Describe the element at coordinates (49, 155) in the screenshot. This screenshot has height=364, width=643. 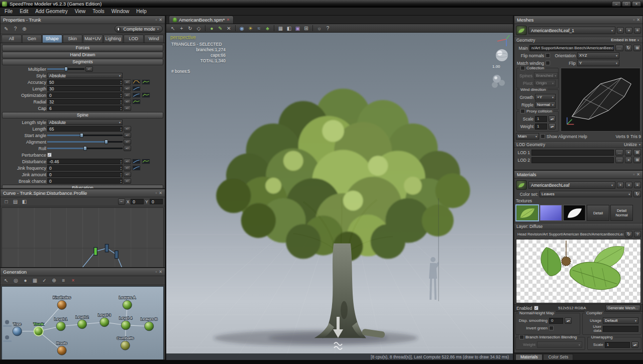
I see `perturbance-checkbox: ✓` at that location.